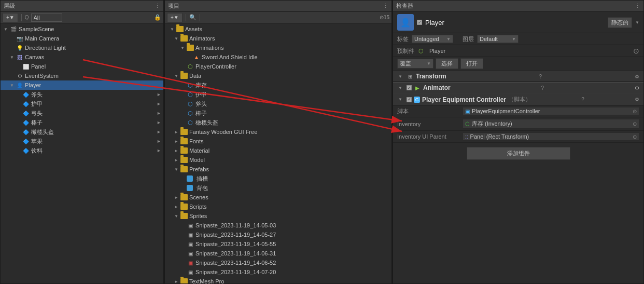 The image size is (644, 284). Describe the element at coordinates (82, 85) in the screenshot. I see `hierarchy-item-player: 👤 Player` at that location.